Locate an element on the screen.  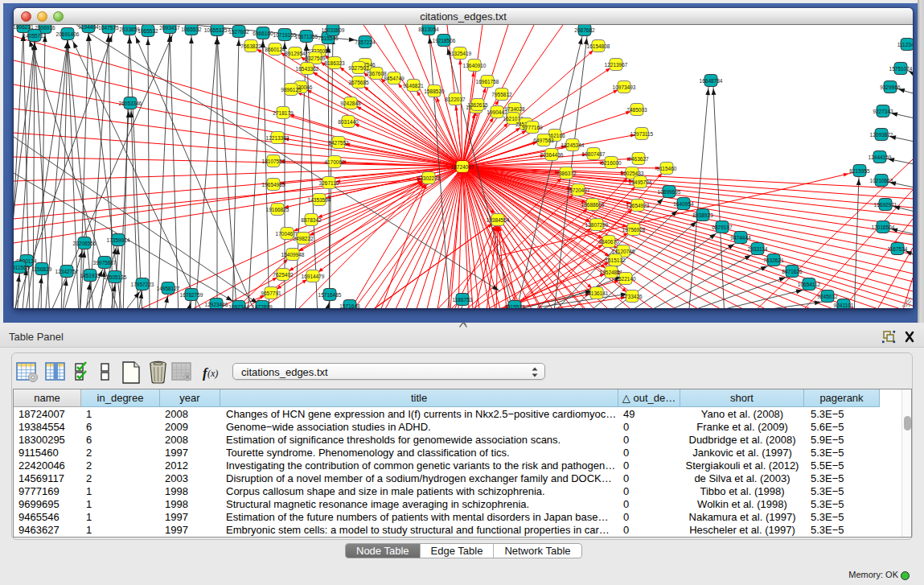
svg-text: 16914479 is located at coordinates (314, 277).